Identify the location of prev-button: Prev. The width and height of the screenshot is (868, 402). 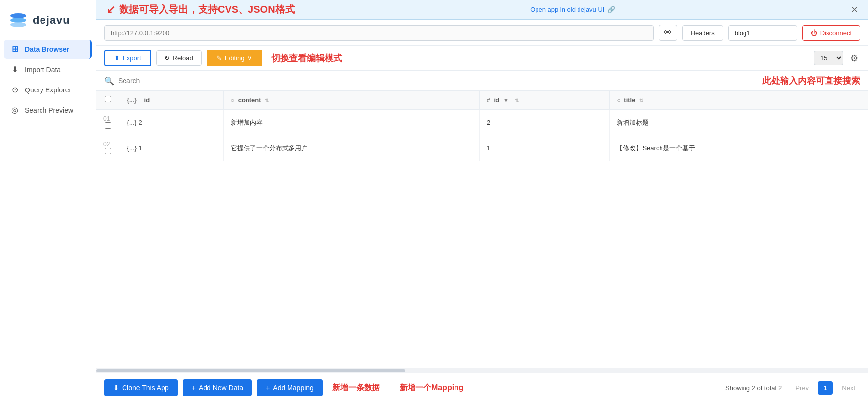
(802, 388).